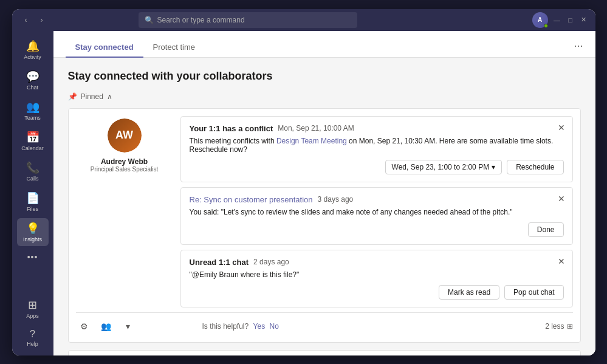  Describe the element at coordinates (33, 57) in the screenshot. I see `sidebar-label-activity: Activity` at that location.